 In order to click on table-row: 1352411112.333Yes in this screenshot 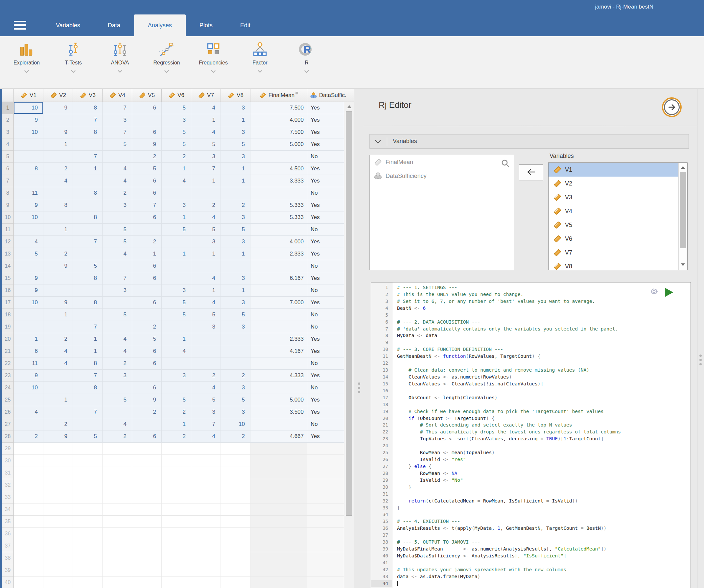, I will do `click(178, 254)`.